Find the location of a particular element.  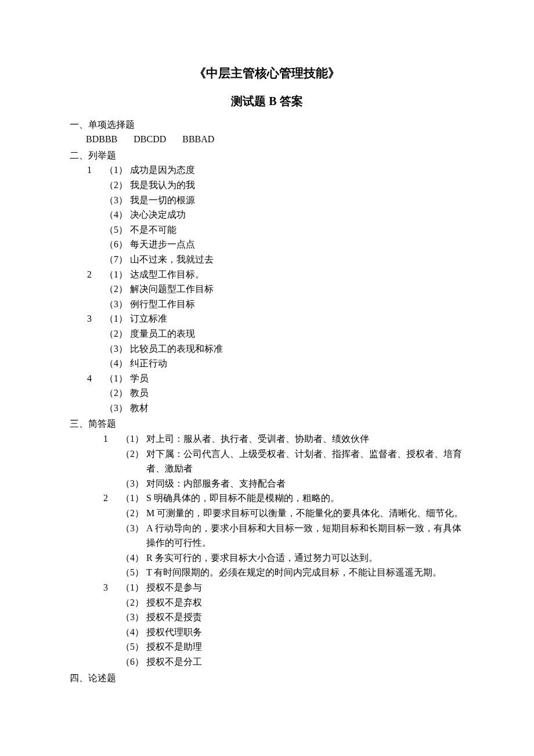

list-text: 订立标准 is located at coordinates (297, 319).